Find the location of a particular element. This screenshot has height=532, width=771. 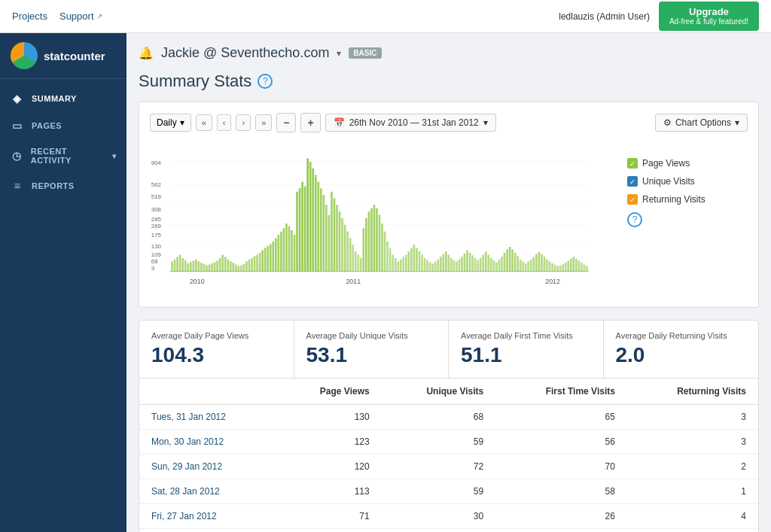

stat-first-time: Average Daily First Time Visits 51.1 is located at coordinates (526, 349).